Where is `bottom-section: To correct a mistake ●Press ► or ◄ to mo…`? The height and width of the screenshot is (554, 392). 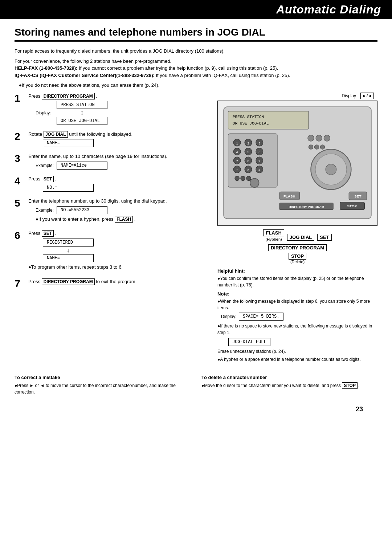
bottom-section: To correct a mistake ●Press ► or ◄ to mo… is located at coordinates (196, 383).